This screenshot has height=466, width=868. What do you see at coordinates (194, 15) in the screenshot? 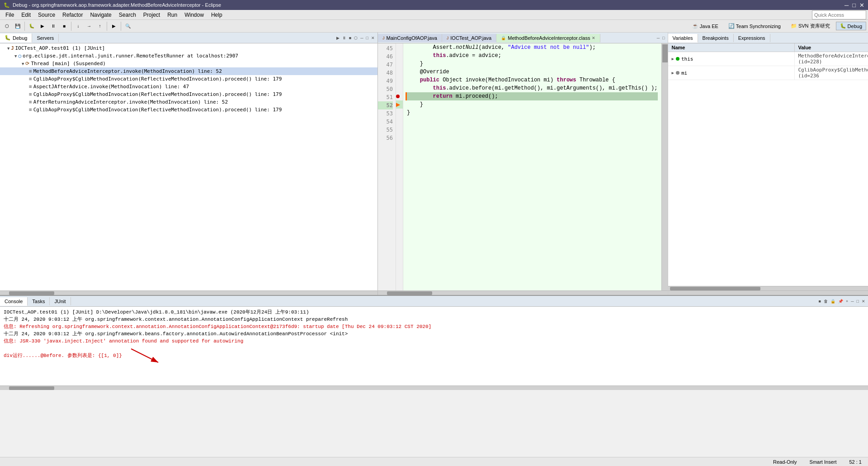
I see `menu-window: Window` at bounding box center [194, 15].